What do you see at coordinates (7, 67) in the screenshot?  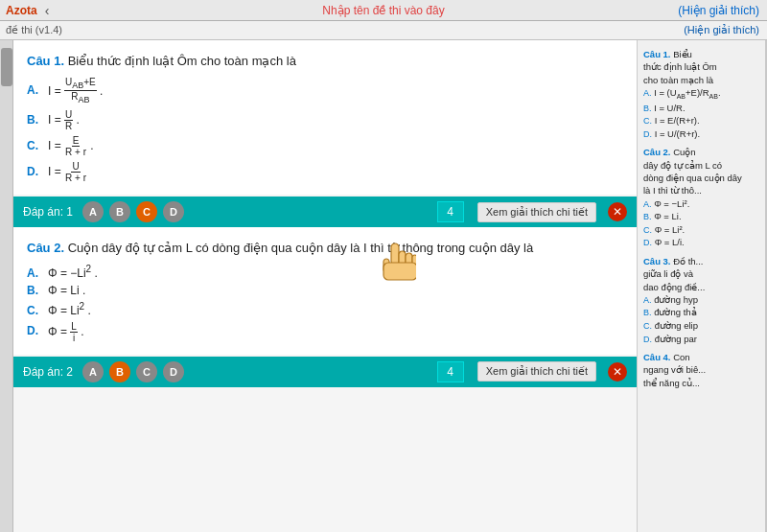 I see `scroll-thumb` at bounding box center [7, 67].